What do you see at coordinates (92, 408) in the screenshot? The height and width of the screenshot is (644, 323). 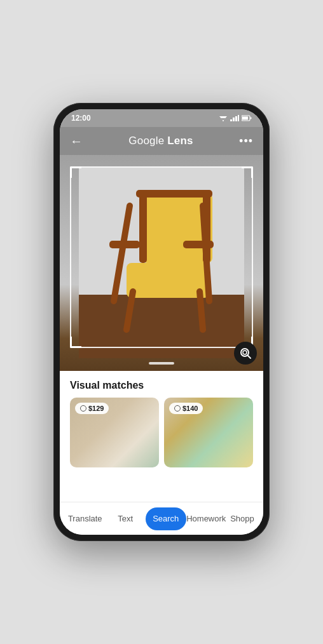 I see `price-badge-1: $129` at bounding box center [92, 408].